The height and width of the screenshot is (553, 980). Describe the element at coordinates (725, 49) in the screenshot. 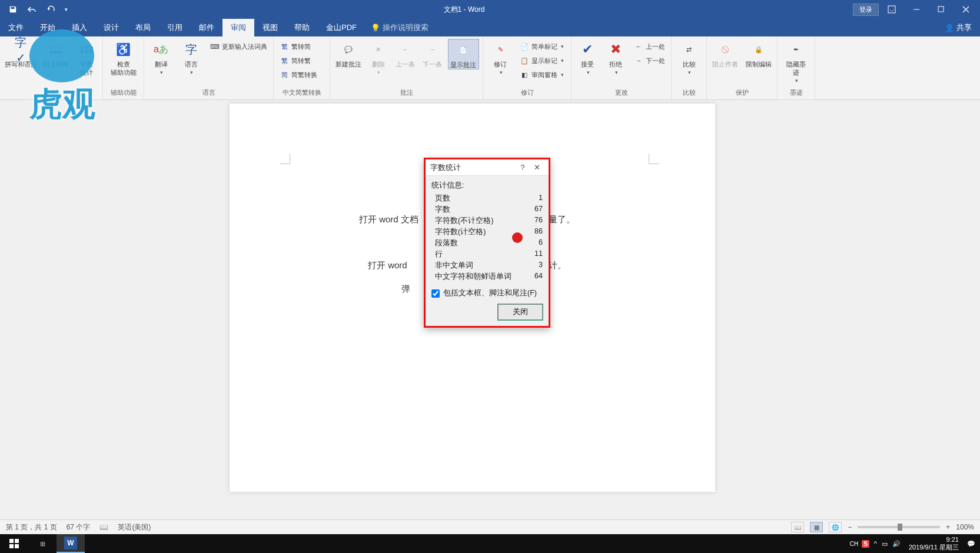

I see `block-icon: 🚫` at that location.